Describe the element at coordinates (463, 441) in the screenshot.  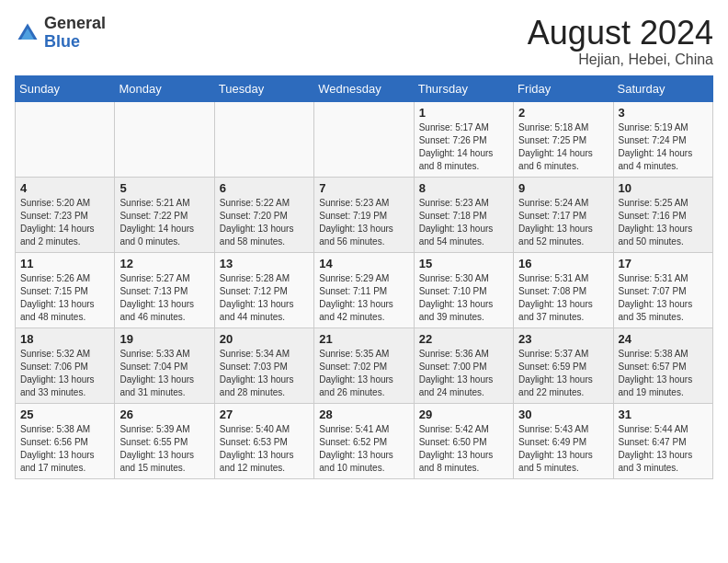
I see `calendar-cell: 29Sunrise: 5:42 AM Sunset: 6:50 PM Dayli…` at that location.